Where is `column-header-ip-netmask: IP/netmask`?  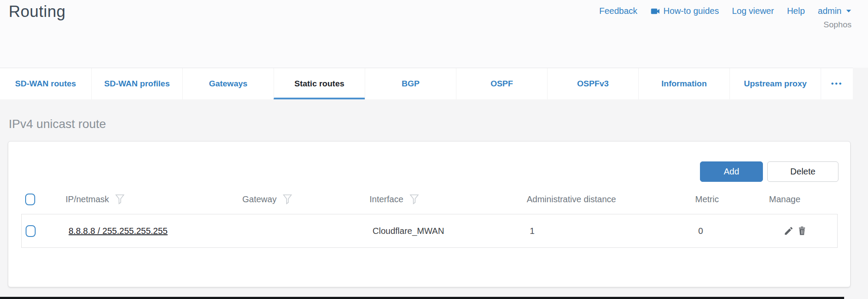
column-header-ip-netmask: IP/netmask is located at coordinates (87, 200).